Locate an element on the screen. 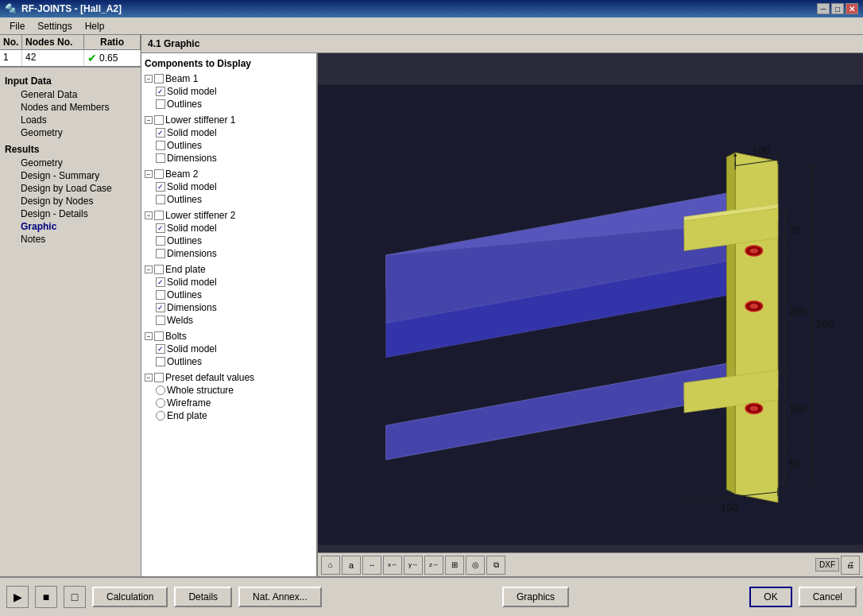  status-icon-3: □ is located at coordinates (75, 597).